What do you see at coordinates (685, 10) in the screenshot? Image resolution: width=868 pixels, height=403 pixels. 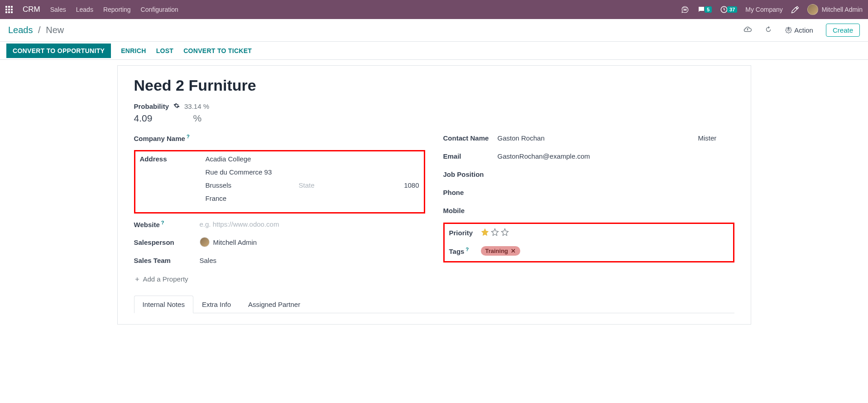 I see `voip-icon` at bounding box center [685, 10].